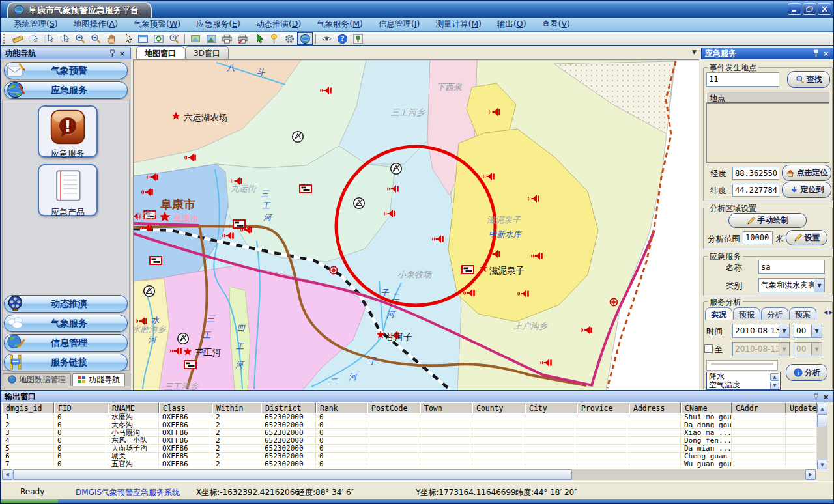 The height and width of the screenshot is (504, 834). What do you see at coordinates (556, 25) in the screenshot?
I see `menu-item-9: 查看(V)` at bounding box center [556, 25].